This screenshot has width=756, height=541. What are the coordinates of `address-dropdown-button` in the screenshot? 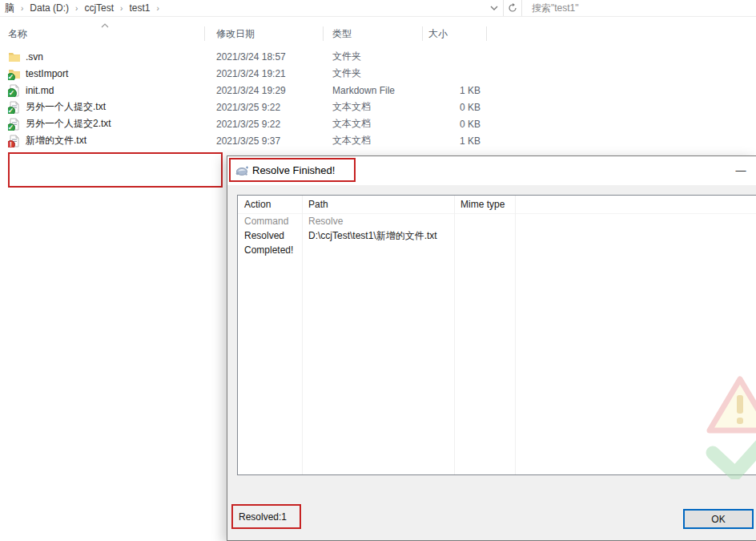 It's located at (494, 8).